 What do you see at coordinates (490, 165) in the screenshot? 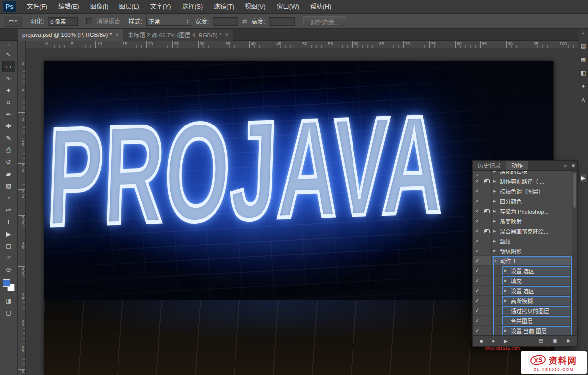
I see `panel-tab: 历史记录` at bounding box center [490, 165].